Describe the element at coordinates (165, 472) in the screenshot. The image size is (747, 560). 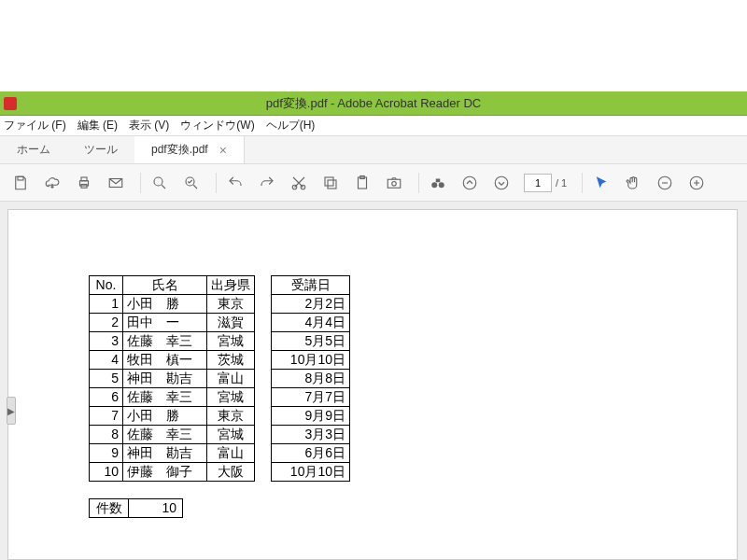
I see `cell-name: 伊藤 御子` at that location.